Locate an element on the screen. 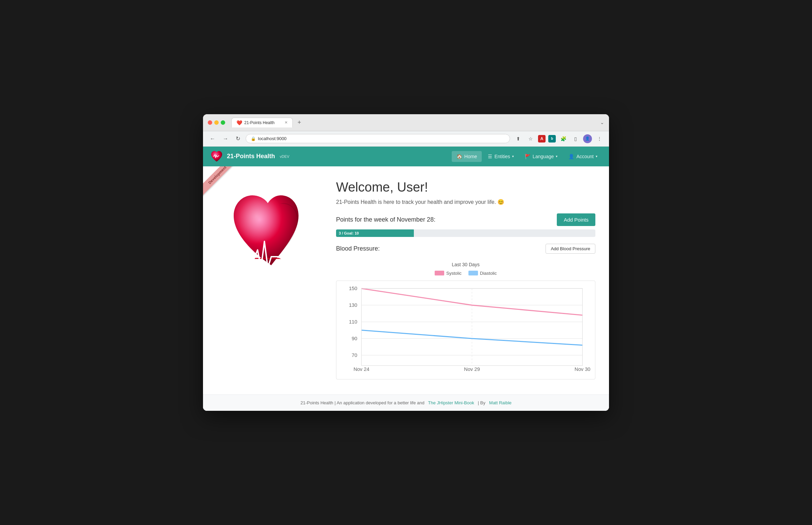 This screenshot has height=525, width=812. home-icon: 🏠 is located at coordinates (459, 156).